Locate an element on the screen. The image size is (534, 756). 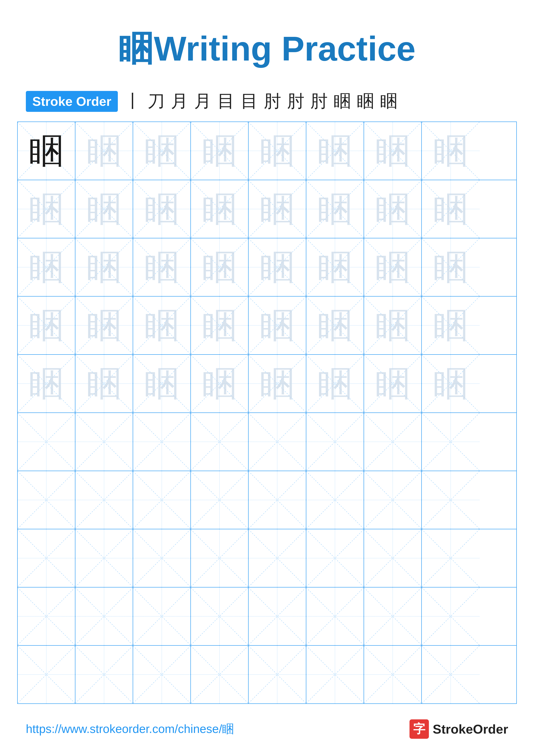
grid-row-1: 睏 睏 睏 睏 睏 睏 睏 睏 is located at coordinates (267, 209).